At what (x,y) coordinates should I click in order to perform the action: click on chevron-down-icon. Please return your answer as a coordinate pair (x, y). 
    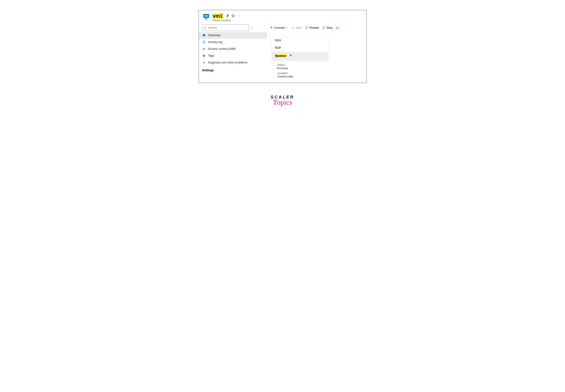
    Looking at the image, I should click on (287, 28).